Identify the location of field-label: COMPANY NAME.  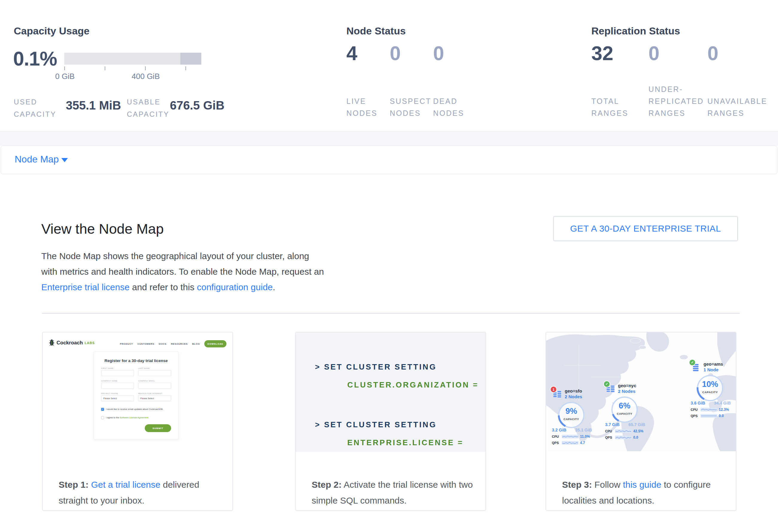
(109, 381).